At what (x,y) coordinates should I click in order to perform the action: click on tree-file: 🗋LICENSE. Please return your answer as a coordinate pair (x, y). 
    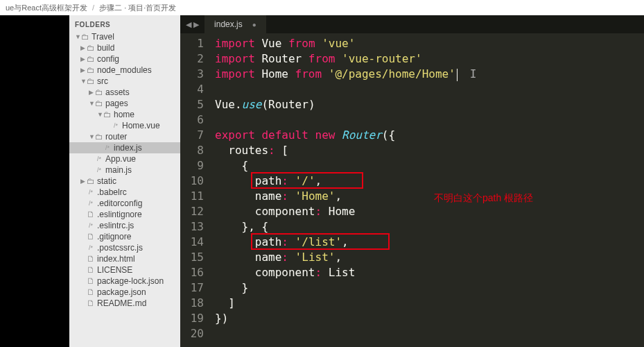
    Looking at the image, I should click on (125, 270).